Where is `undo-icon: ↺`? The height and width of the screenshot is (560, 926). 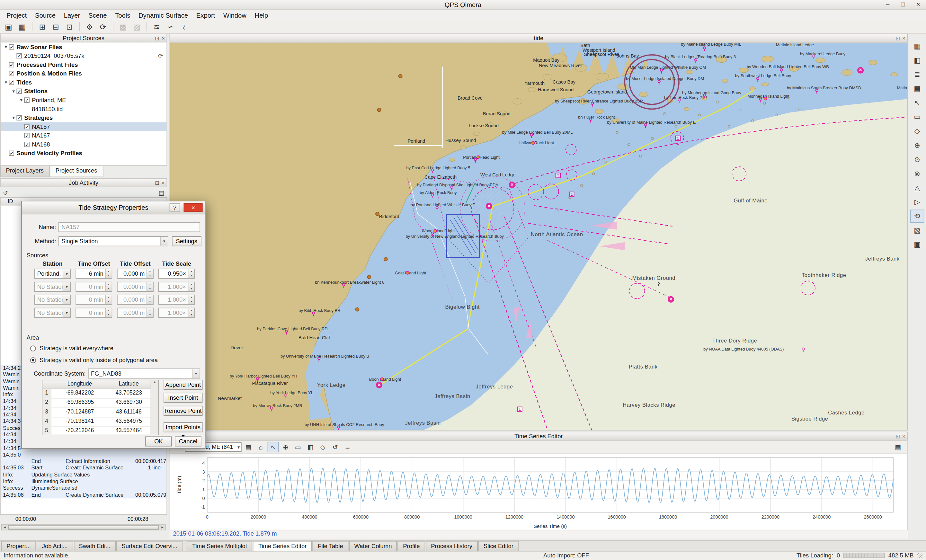
undo-icon: ↺ is located at coordinates (335, 447).